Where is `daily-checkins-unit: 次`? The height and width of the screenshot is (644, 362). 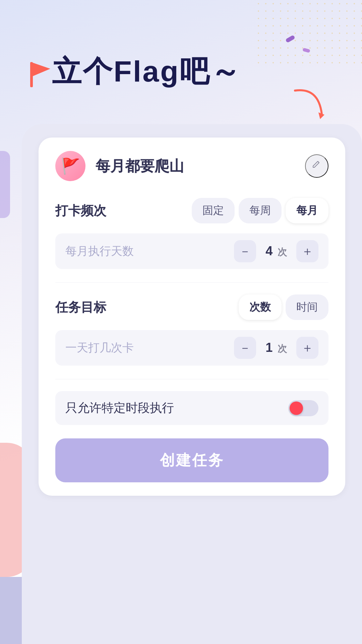 daily-checkins-unit: 次 is located at coordinates (282, 349).